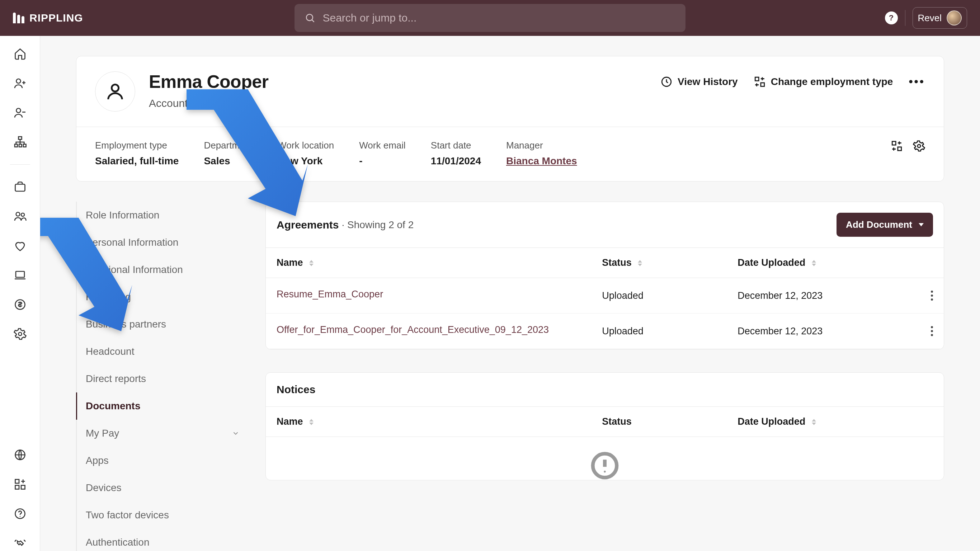 The width and height of the screenshot is (980, 551). Describe the element at coordinates (162, 488) in the screenshot. I see `subnav-item-devices: Devices` at that location.